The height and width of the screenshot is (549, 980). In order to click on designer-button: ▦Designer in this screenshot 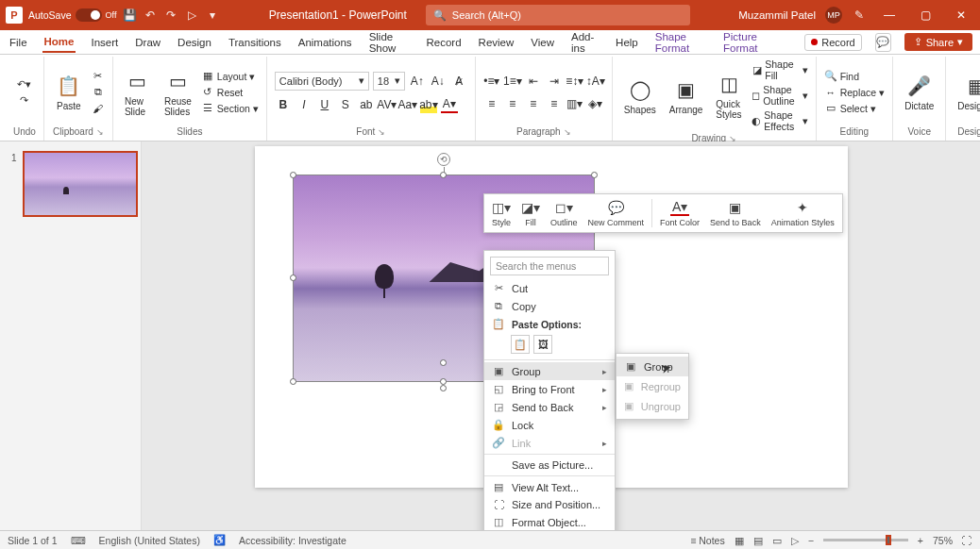, I will do `click(967, 92)`.